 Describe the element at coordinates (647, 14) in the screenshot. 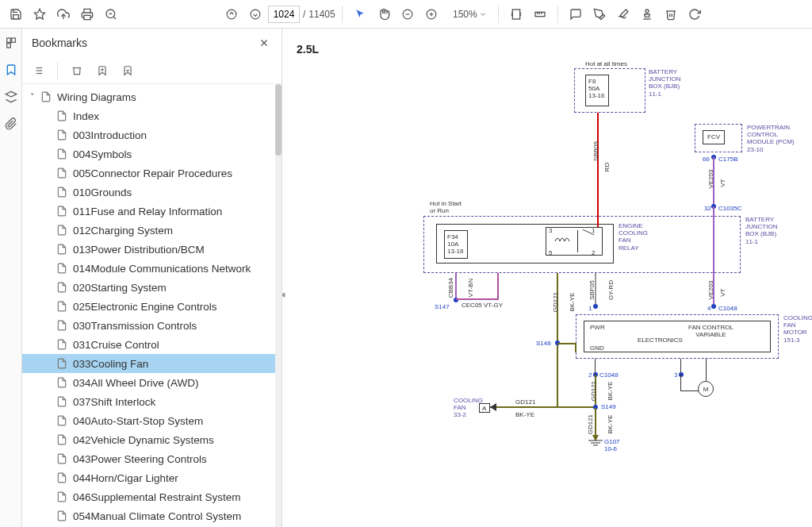

I see `stamp-icon` at that location.